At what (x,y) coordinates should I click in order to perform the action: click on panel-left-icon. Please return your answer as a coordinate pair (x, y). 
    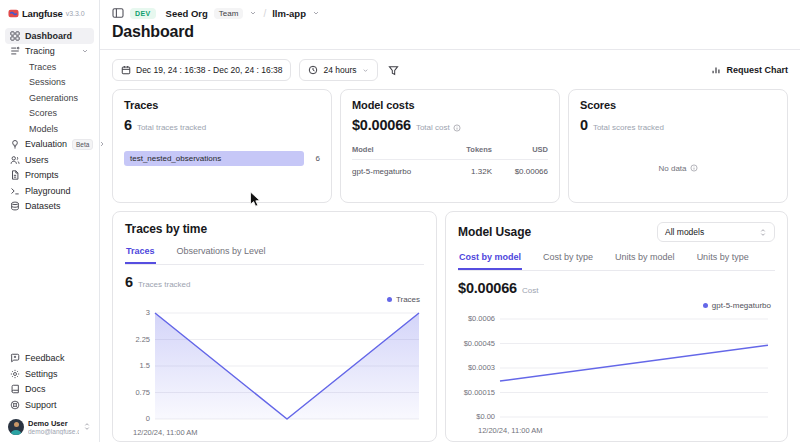
    Looking at the image, I should click on (118, 13).